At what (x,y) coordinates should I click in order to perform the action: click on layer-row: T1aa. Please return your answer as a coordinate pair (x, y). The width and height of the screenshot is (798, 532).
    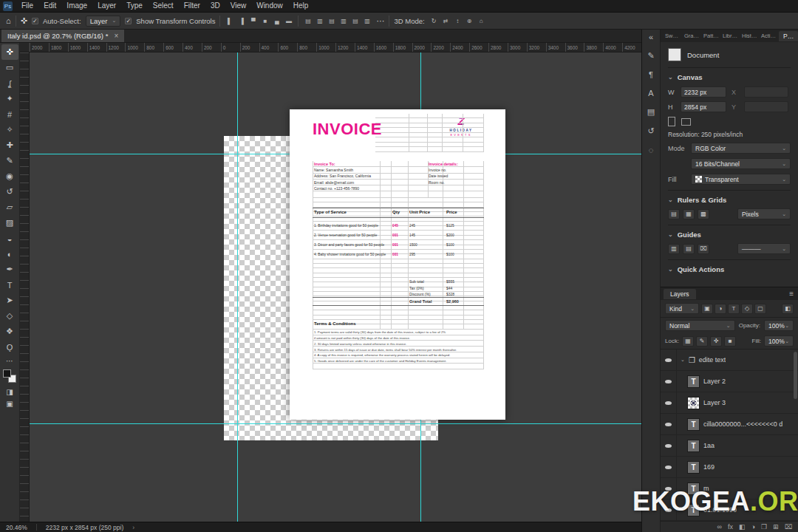
    Looking at the image, I should click on (729, 446).